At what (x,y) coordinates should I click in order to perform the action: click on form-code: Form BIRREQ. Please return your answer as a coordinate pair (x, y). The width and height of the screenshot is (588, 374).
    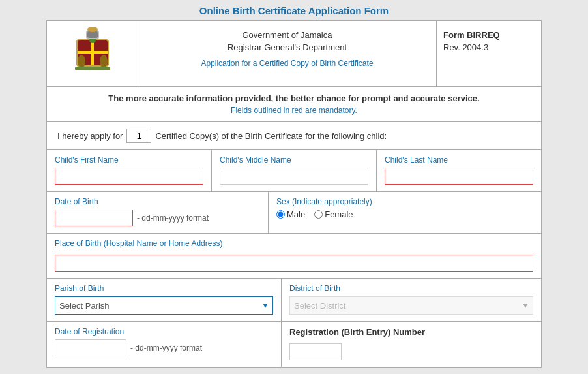
    Looking at the image, I should click on (489, 35).